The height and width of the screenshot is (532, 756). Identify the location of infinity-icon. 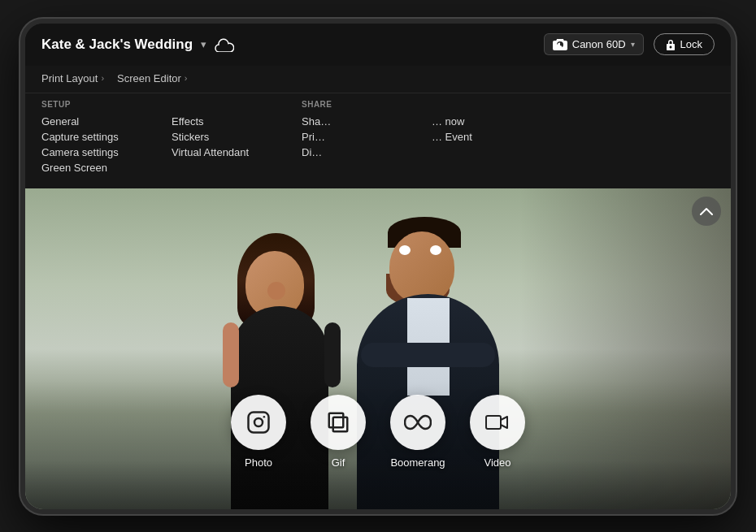
(418, 422).